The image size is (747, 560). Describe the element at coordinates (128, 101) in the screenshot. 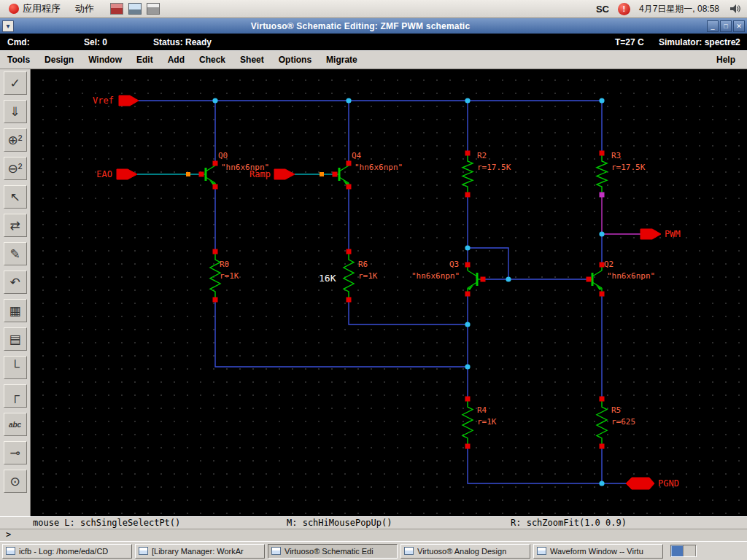

I see `pin-vref` at that location.